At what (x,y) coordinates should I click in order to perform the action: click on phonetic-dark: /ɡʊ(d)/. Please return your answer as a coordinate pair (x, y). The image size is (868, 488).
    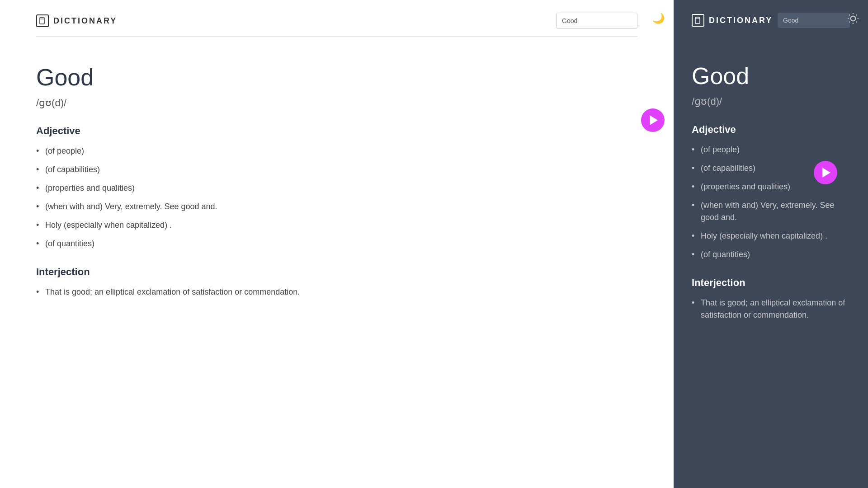
    Looking at the image, I should click on (771, 102).